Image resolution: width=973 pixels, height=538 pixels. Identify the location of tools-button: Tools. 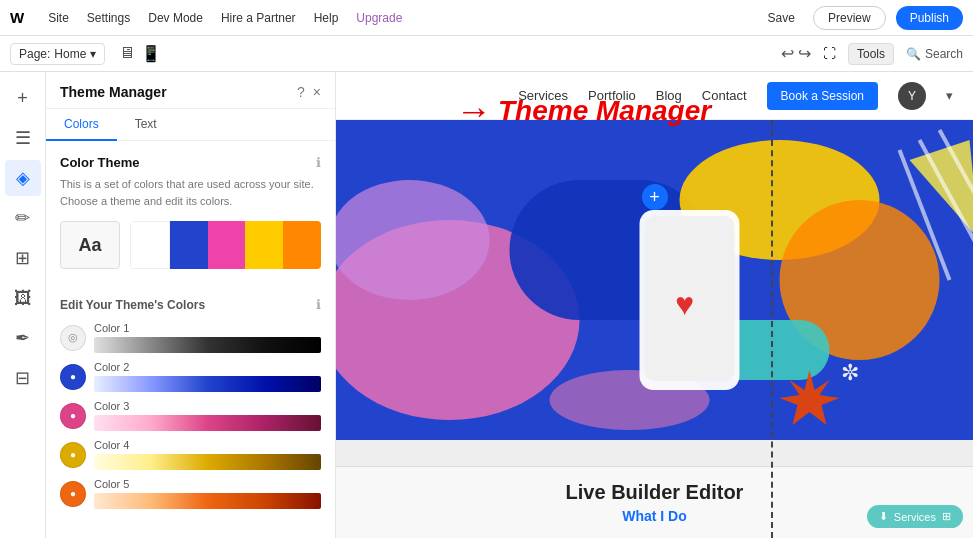
(871, 54).